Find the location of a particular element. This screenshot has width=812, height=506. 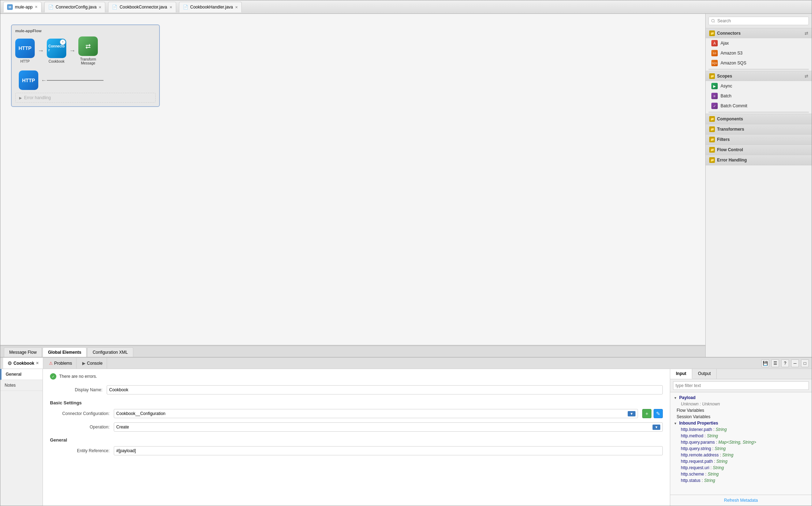

error-handling-header: 📁 Error Handling is located at coordinates (758, 160).